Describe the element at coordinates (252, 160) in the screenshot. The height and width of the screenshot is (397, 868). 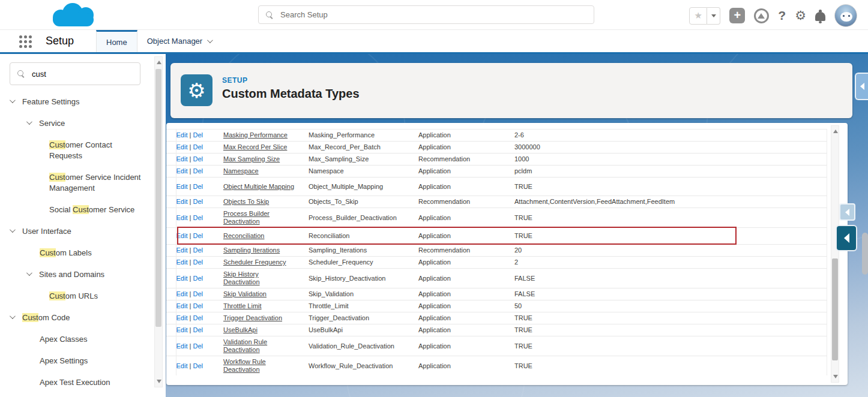
I see `record-name-link: Max Sampling Size` at that location.